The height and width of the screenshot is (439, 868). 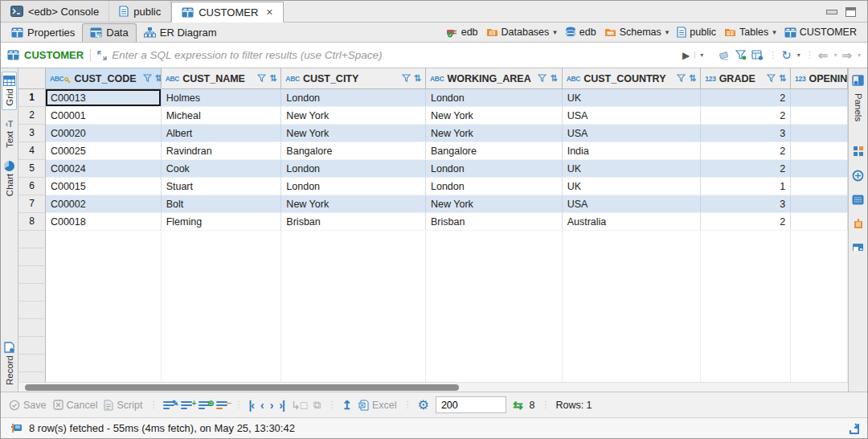 What do you see at coordinates (783, 79) in the screenshot?
I see `column-sort-icon: ⇅` at bounding box center [783, 79].